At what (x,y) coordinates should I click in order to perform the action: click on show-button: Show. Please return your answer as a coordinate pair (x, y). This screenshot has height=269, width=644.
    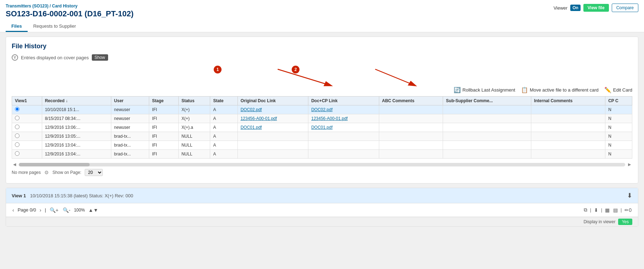
    Looking at the image, I should click on (100, 57).